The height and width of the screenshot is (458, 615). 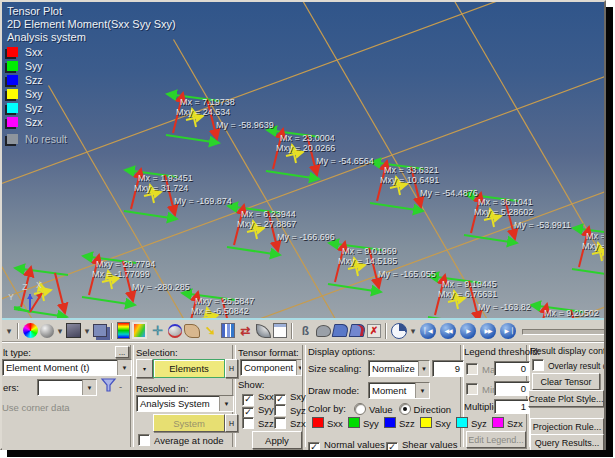 I want to click on show-sxx-checkbox: Sxx, so click(x=258, y=398).